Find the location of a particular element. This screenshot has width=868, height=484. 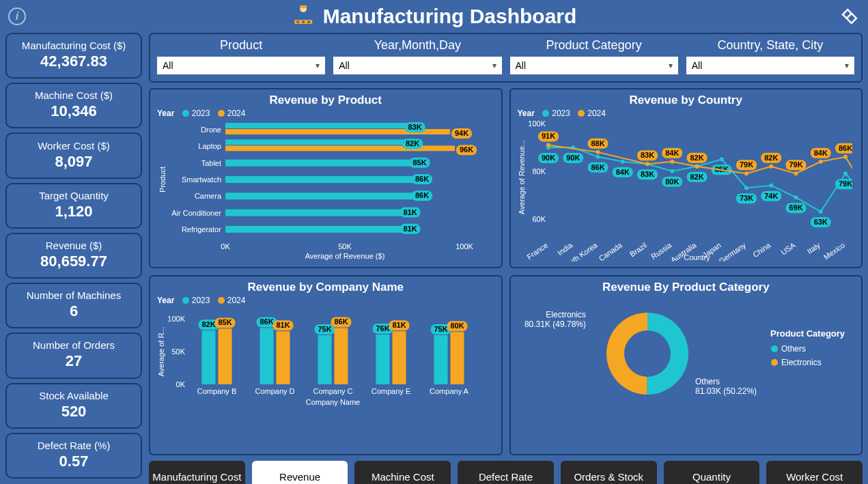

kpi-card: Manufacturing Cost ($)42,367.83 is located at coordinates (74, 56).